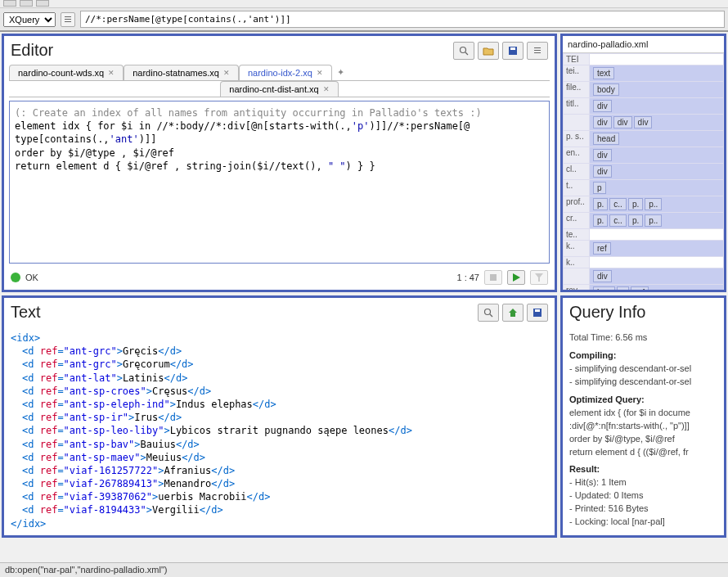  What do you see at coordinates (66, 72) in the screenshot?
I see `editor-tab: nardino-count-wds.xq✕` at bounding box center [66, 72].